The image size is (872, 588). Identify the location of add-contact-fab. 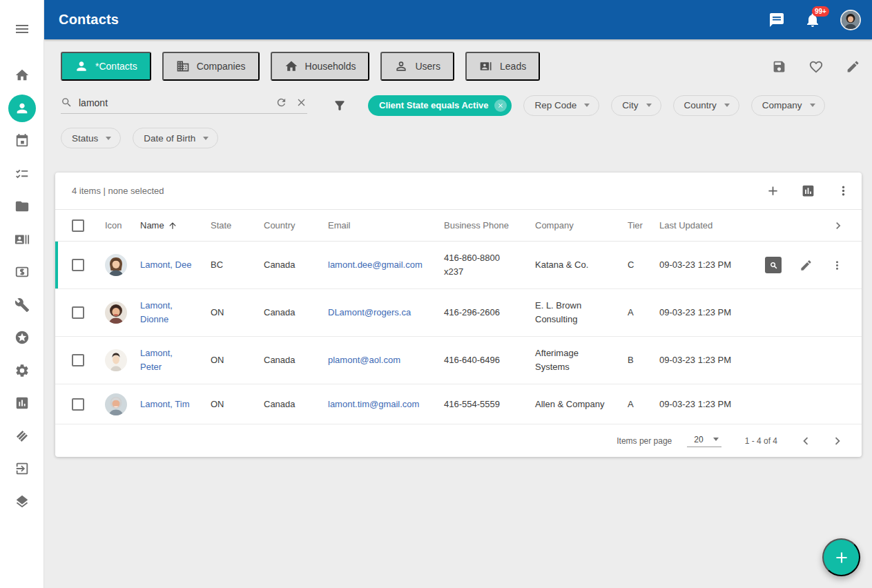
(841, 558).